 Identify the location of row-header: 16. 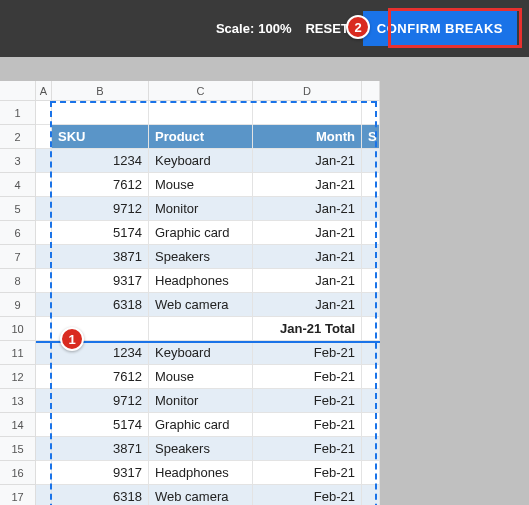
(18, 473).